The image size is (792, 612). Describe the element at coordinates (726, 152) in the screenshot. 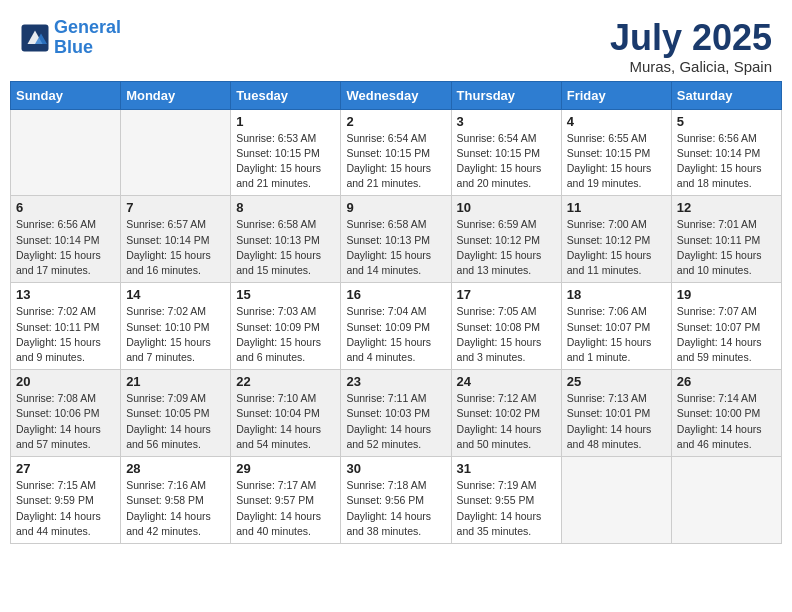

I see `calendar-cell: 5Sunrise: 6:56 AM Sunset: 10:14 PM Dayli…` at that location.